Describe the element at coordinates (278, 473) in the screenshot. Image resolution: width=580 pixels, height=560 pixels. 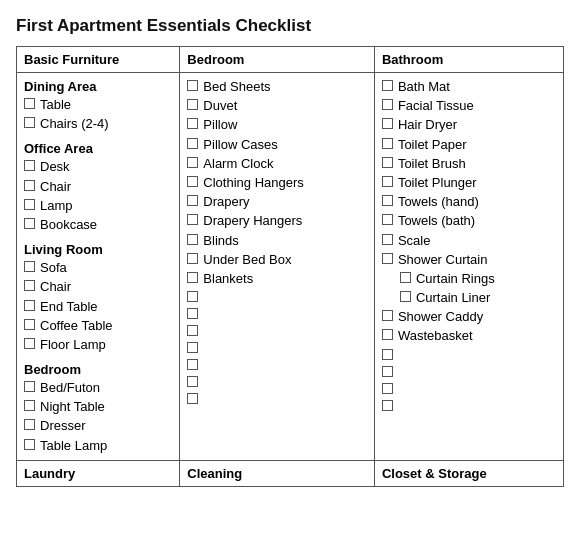
I see `footer-cleaning: Cleaning` at that location.